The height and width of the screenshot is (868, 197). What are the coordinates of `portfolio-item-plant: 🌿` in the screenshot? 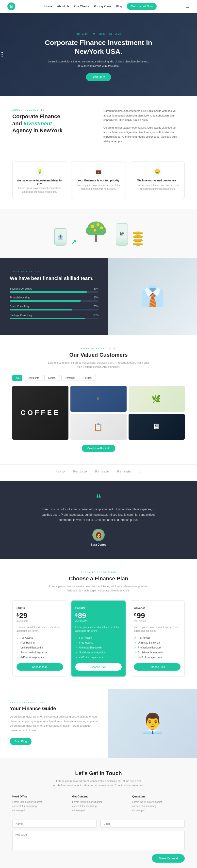 It's located at (157, 399).